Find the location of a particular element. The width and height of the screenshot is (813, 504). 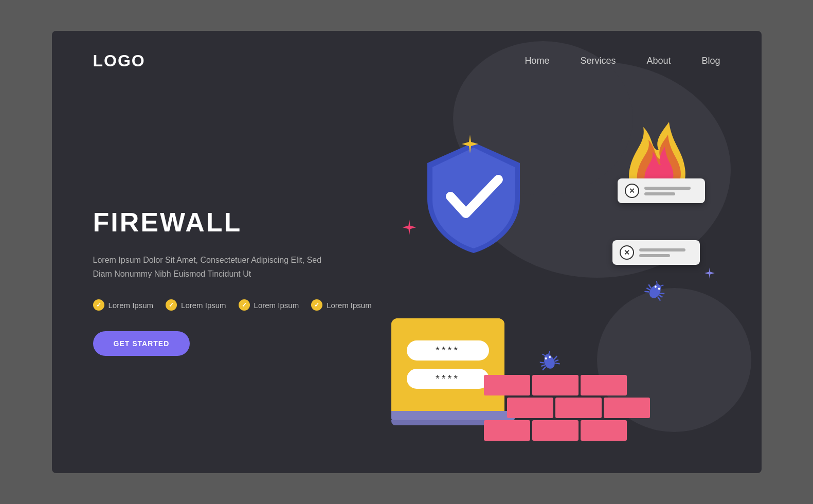

nav-services: Services is located at coordinates (598, 61).